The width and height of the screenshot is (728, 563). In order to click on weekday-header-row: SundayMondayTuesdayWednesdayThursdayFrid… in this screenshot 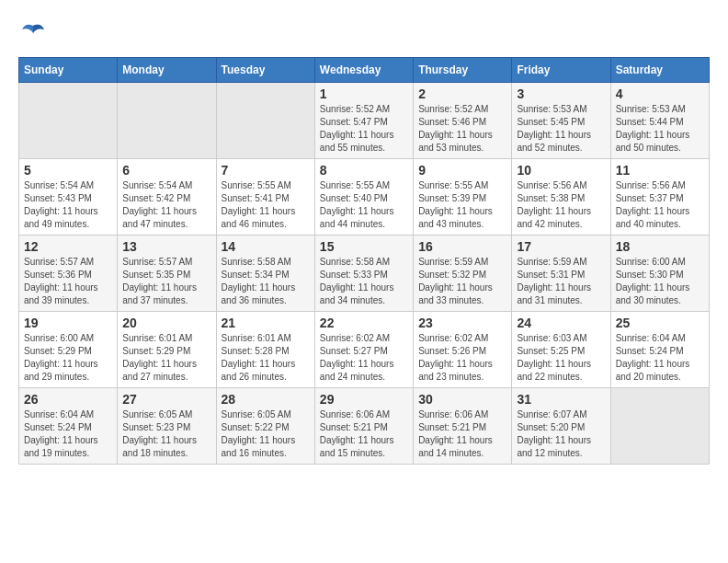, I will do `click(364, 70)`.